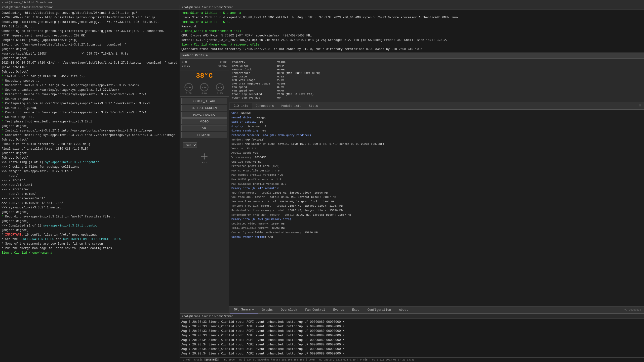  Describe the element at coordinates (436, 106) in the screenshot. I see `tab-bar: GLX info Connectors Module info Stats ⊡` at that location.